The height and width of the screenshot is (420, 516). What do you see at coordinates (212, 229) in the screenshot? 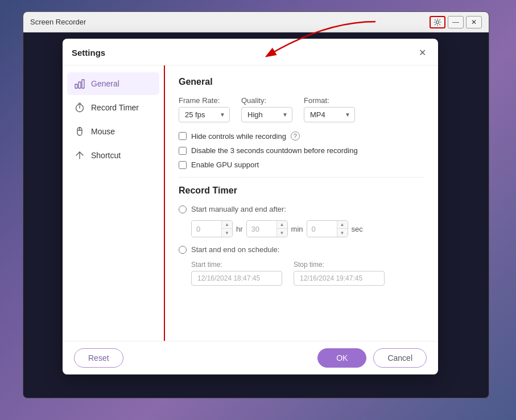
I see `hours-input-wrapper: ▲ ▼` at bounding box center [212, 229].